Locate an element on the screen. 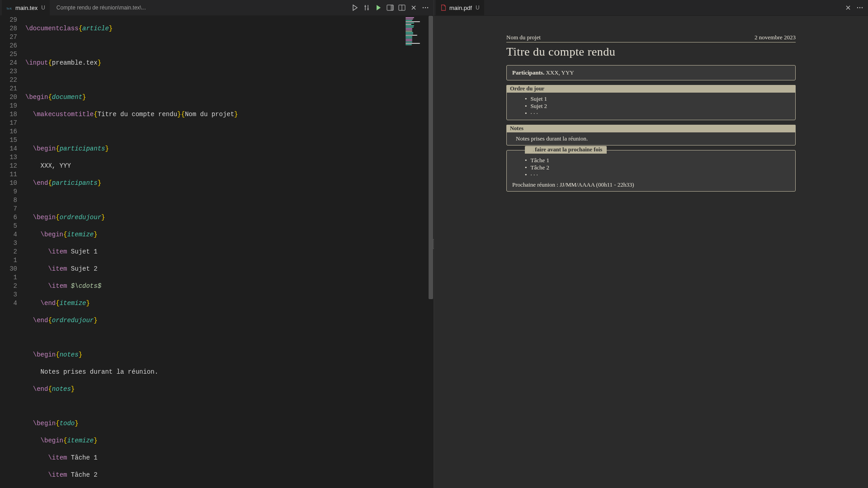  list-item: Sujet 1 is located at coordinates (657, 99).